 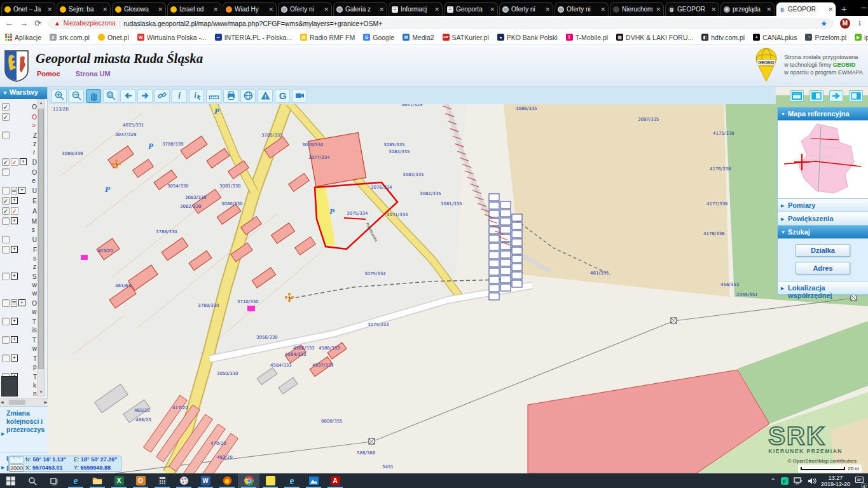 What do you see at coordinates (17, 468) in the screenshot?
I see `scale-input: 2000` at bounding box center [17, 468].